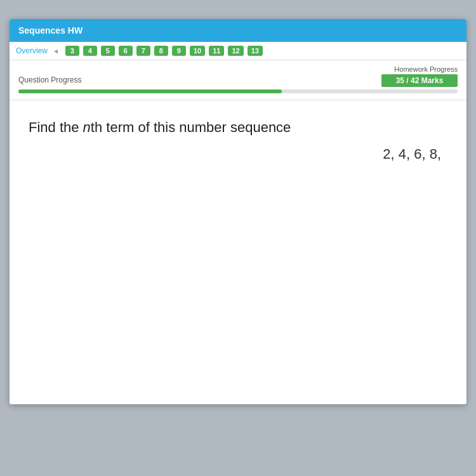 The width and height of the screenshot is (476, 476). What do you see at coordinates (238, 30) in the screenshot?
I see `top-bar: Sequences HW` at bounding box center [238, 30].